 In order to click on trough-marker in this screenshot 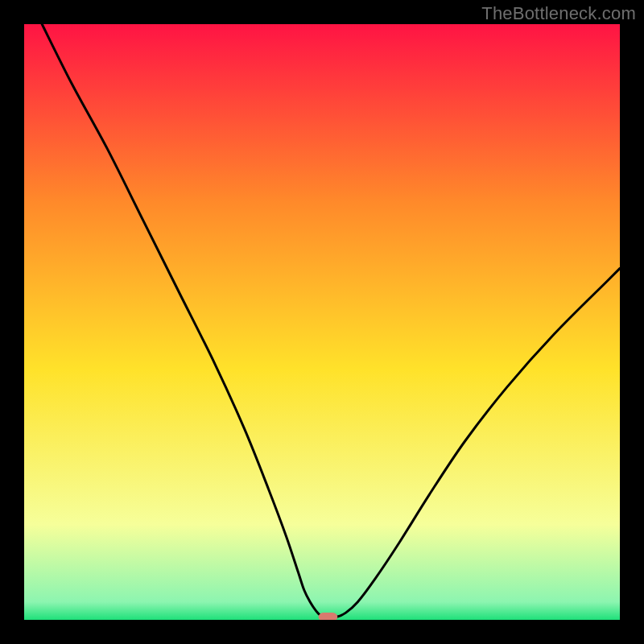, I will do `click(328, 617)`.